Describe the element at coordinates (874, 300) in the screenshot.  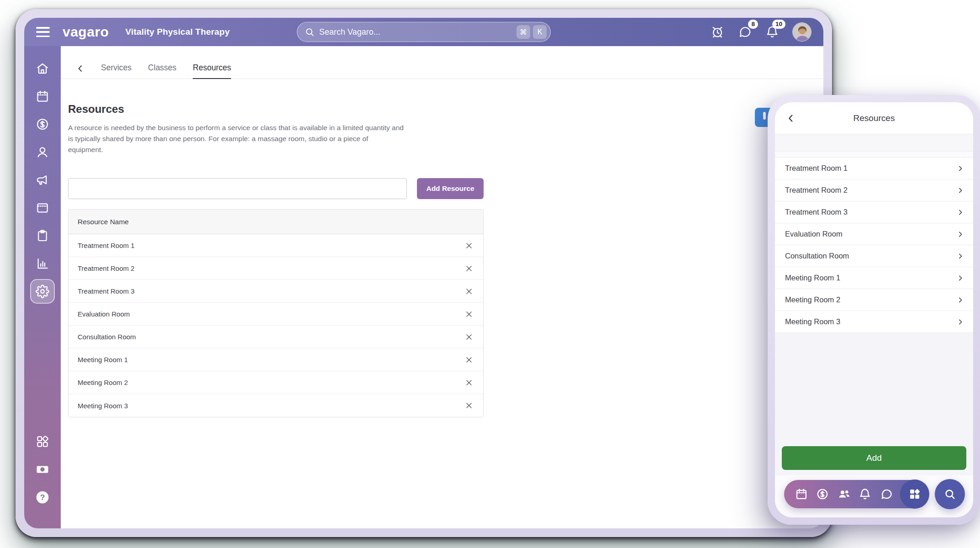
I see `list-item: Meeting Room 2` at that location.